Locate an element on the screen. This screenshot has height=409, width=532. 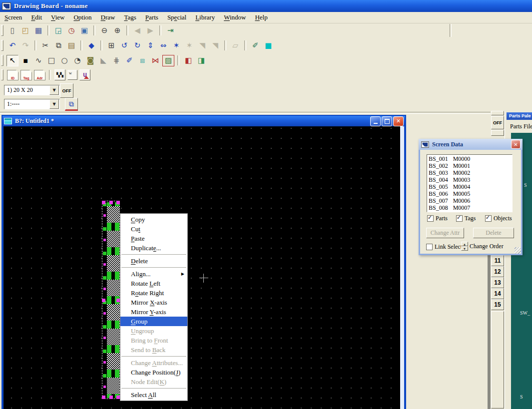
context-item-duplicate: Duplicate... is located at coordinates (154, 248).